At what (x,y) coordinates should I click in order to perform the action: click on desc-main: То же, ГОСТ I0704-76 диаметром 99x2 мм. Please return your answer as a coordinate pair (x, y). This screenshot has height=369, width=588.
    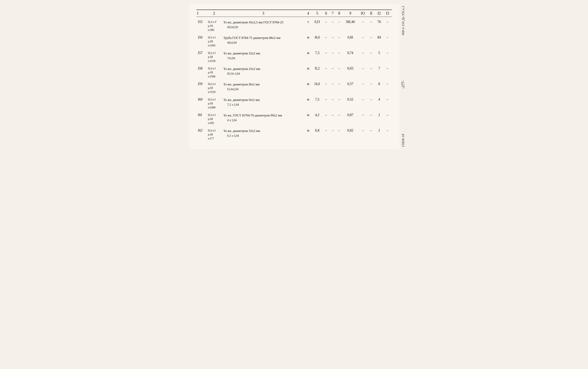
    Looking at the image, I should click on (264, 115).